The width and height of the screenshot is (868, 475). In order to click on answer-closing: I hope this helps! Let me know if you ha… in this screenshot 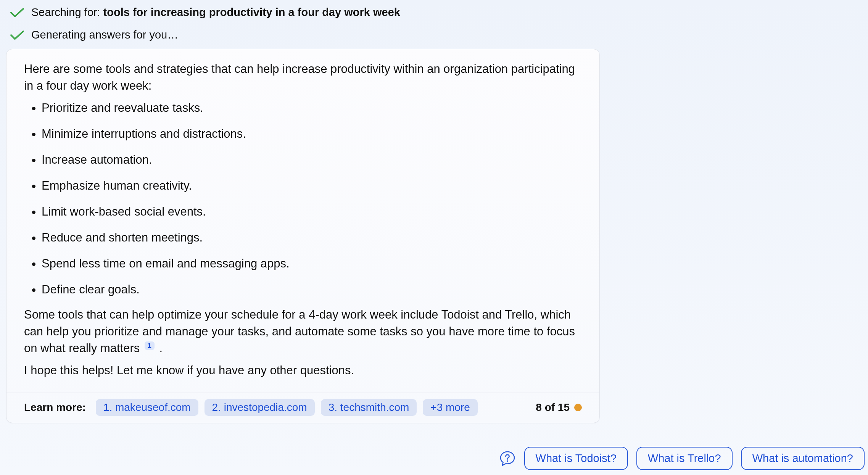, I will do `click(303, 370)`.